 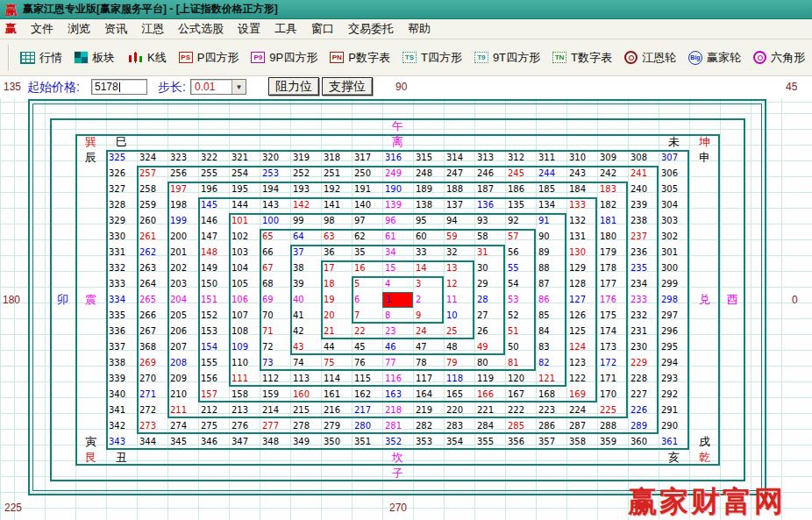 I want to click on grid-cell: 270, so click(x=153, y=379).